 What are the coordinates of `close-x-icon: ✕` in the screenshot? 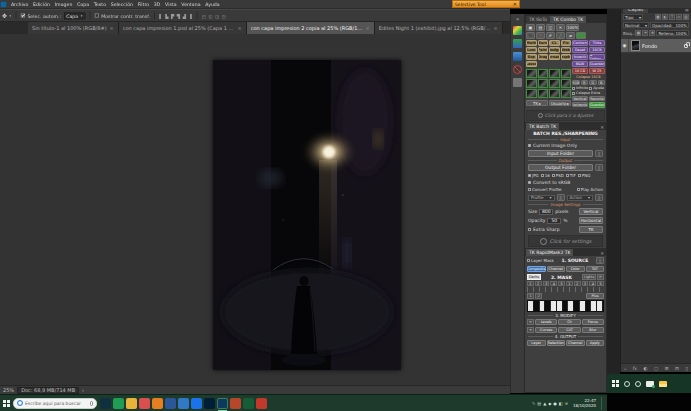 It's located at (560, 28).